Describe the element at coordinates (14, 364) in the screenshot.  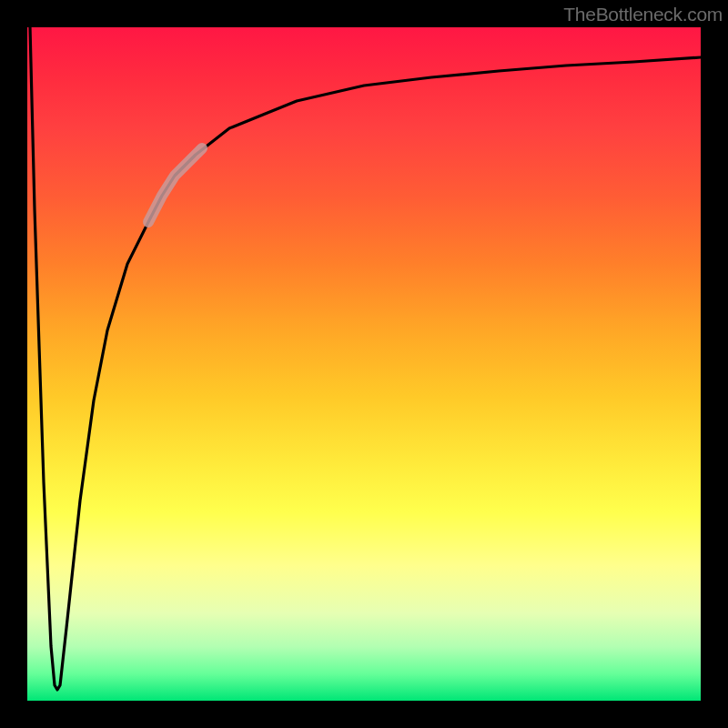
I see `axis-left` at that location.